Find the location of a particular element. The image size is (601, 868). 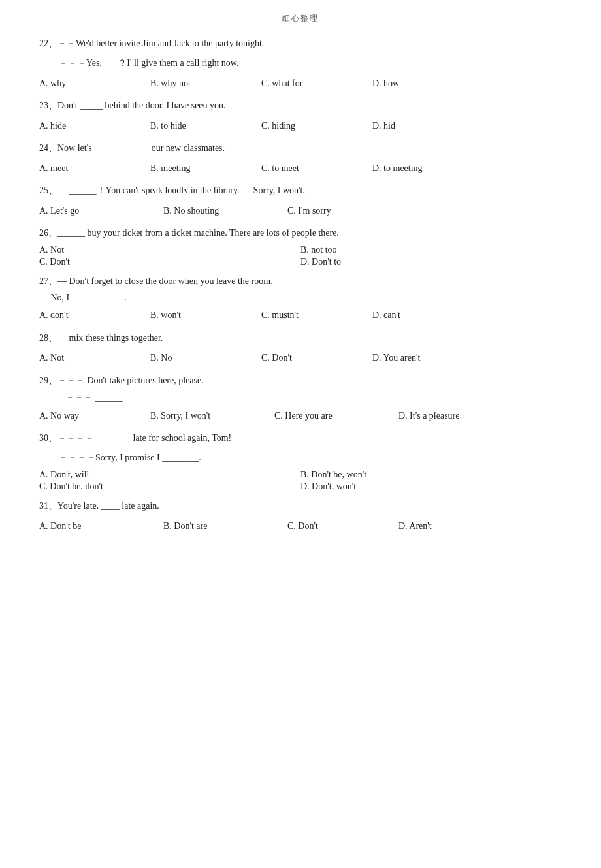

q29-option-c: C. Here you are is located at coordinates (333, 415).